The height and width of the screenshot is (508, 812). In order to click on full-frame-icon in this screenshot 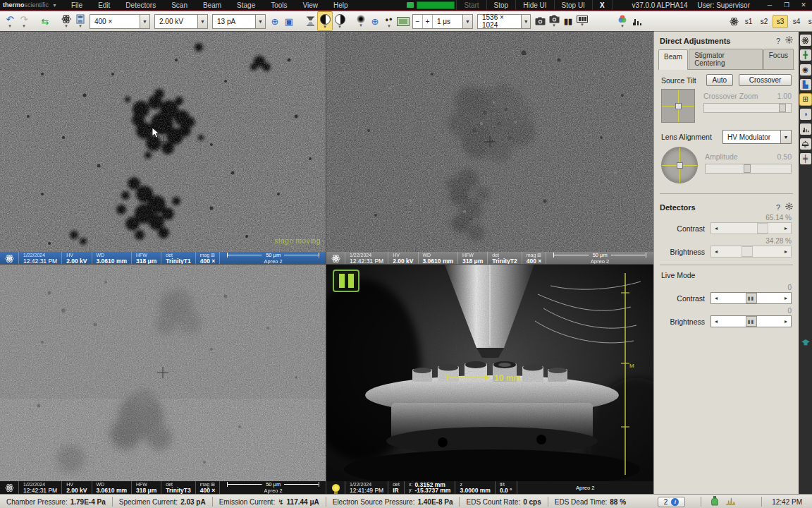, I will do `click(403, 21)`.